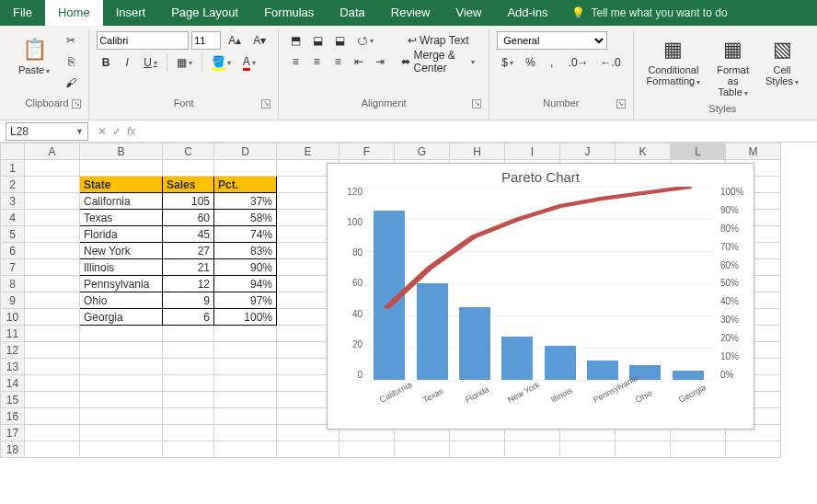 The image size is (817, 504). I want to click on cell-D6: 83%, so click(246, 251).